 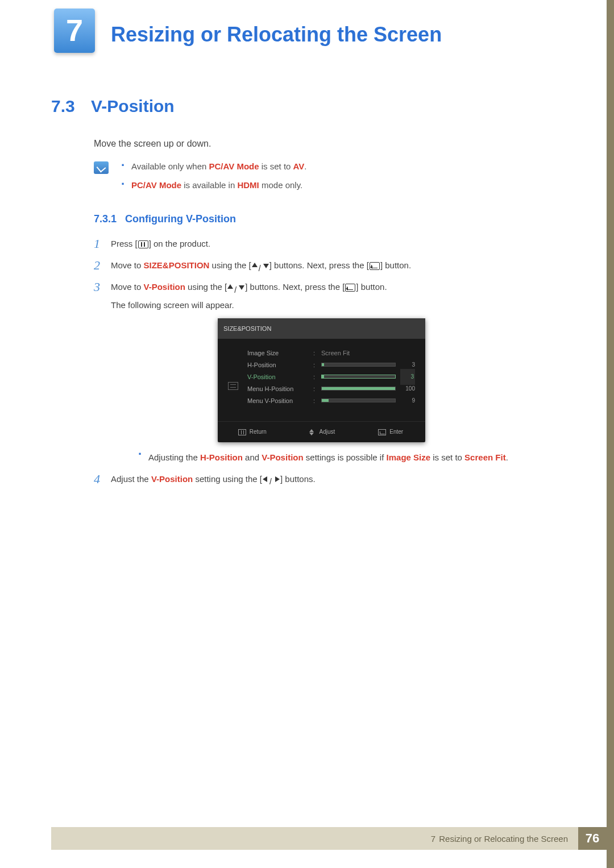 What do you see at coordinates (242, 432) in the screenshot?
I see `return-icon` at bounding box center [242, 432].